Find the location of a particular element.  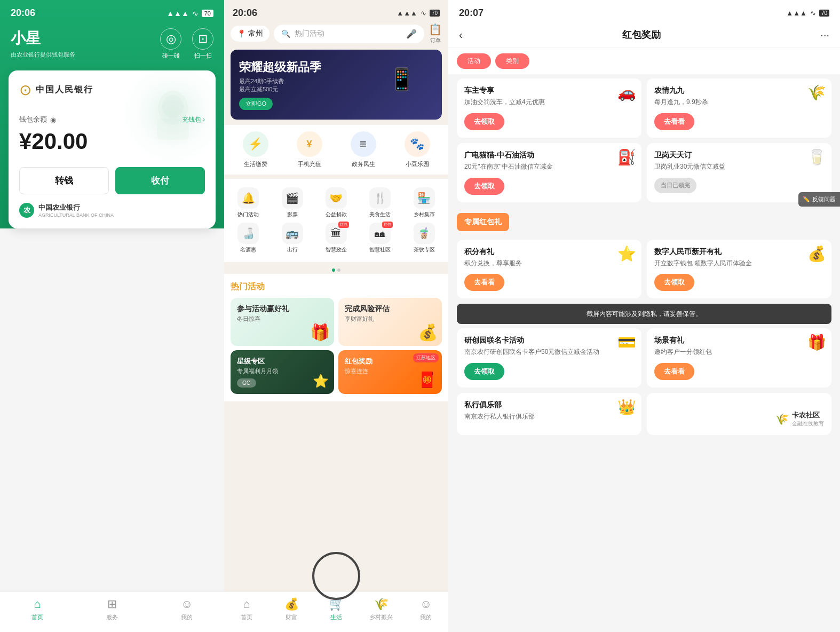

user-subtitle: 由农业银行提供钱包服务 is located at coordinates (43, 54).